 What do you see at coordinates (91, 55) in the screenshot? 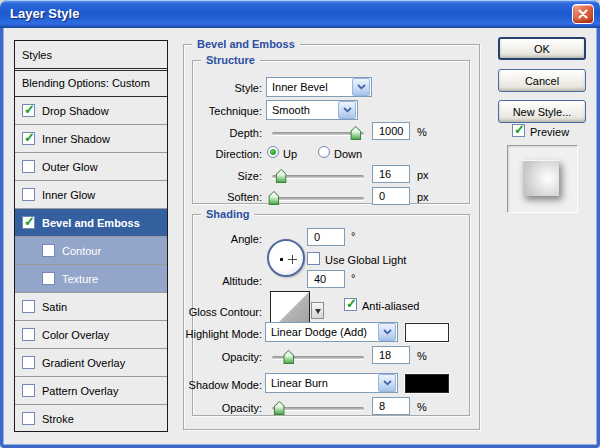
I see `styles-list-header: Styles` at bounding box center [91, 55].